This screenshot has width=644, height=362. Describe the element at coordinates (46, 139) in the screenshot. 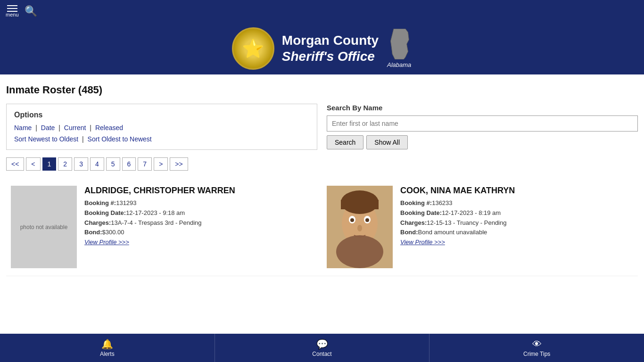

I see `sort-newest: Sort Newest to Oldest` at that location.